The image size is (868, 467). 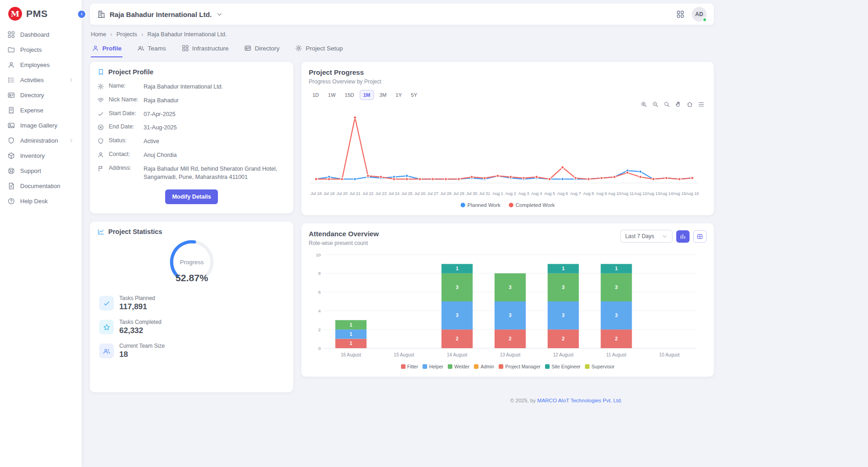 What do you see at coordinates (101, 141) in the screenshot?
I see `shield-icon` at bounding box center [101, 141].